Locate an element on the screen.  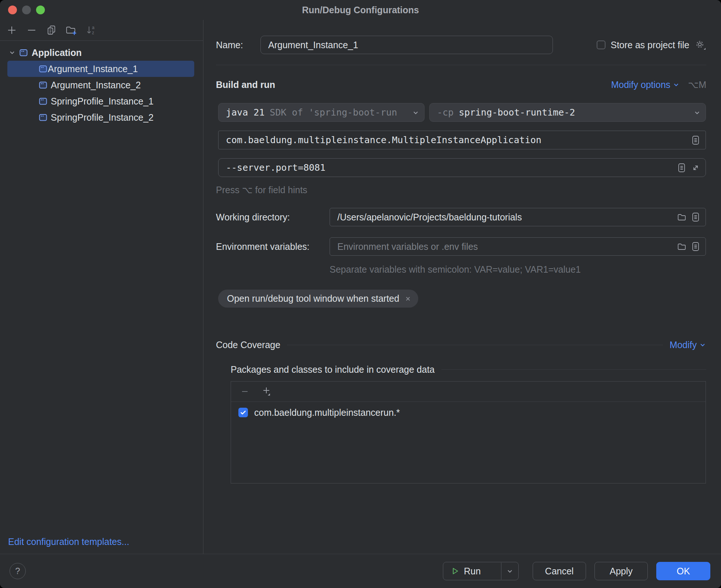
build-and-run-header: Build and run Modify options ⌥M is located at coordinates (461, 85).